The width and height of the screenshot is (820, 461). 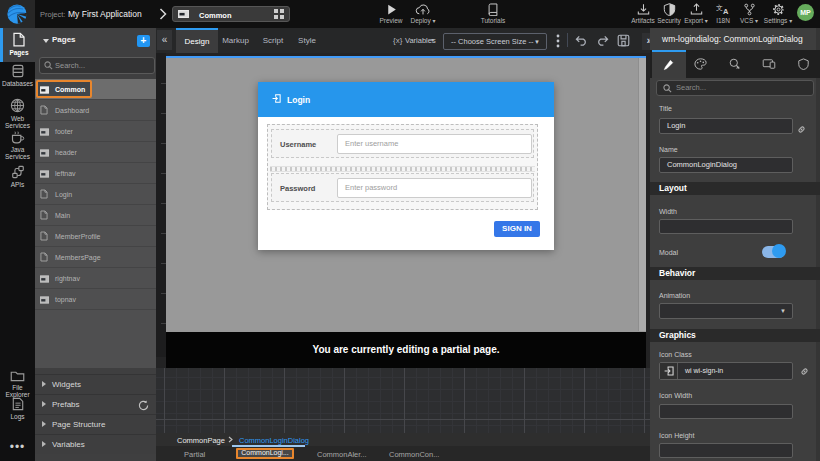 I want to click on svg-text: A, so click(x=725, y=12).